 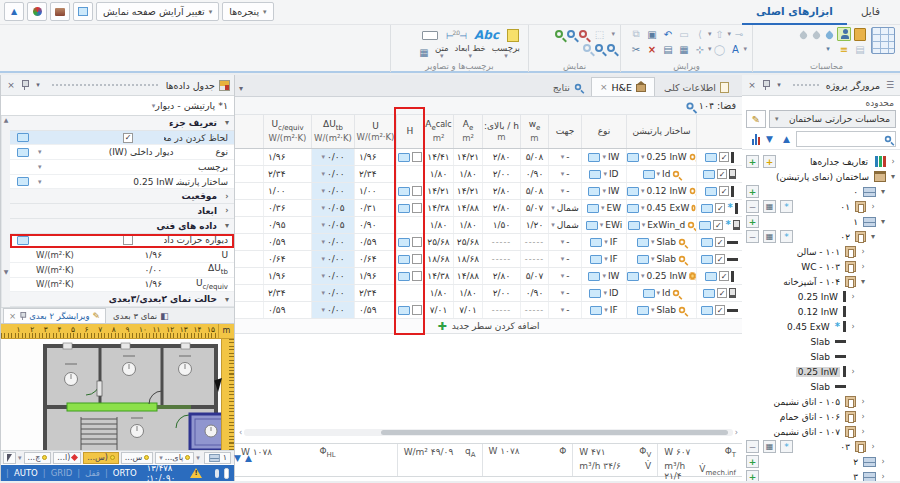 What do you see at coordinates (661, 225) in the screenshot?
I see `structure-cell: ▾ExWin_d` at bounding box center [661, 225].